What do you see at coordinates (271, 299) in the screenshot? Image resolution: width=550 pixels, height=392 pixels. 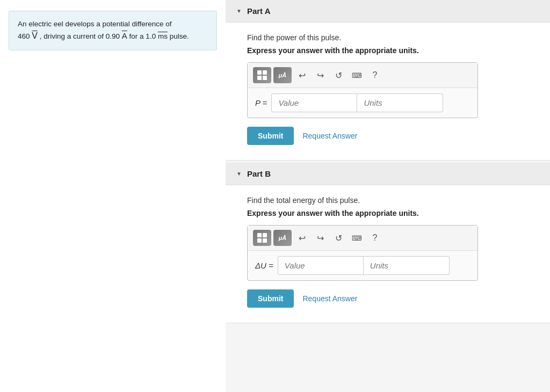 I see `part-b-submit-button: Submit` at bounding box center [271, 299].